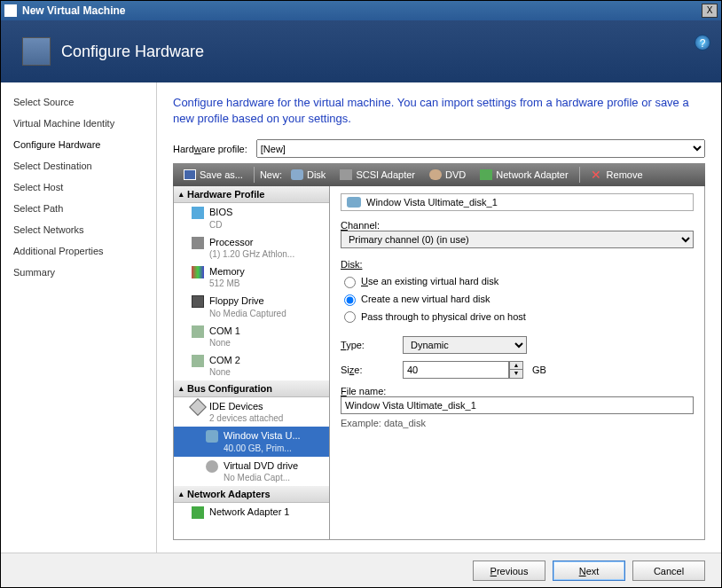 This screenshot has width=722, height=588. Describe the element at coordinates (78, 251) in the screenshot. I see `sidebar-item-additional-properties: Additional Properties` at that location.